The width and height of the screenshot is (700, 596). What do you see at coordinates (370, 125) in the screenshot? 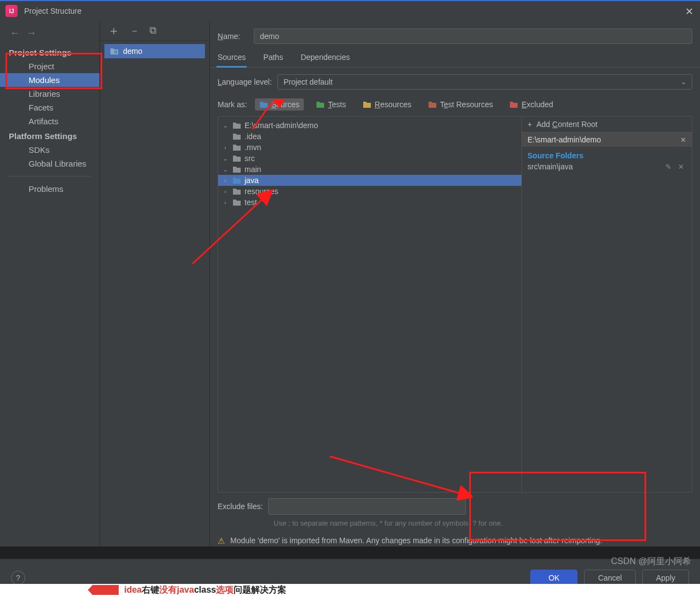
I see `tree-row-root: ⌄ E:\smart-admin\demo` at bounding box center [370, 125].